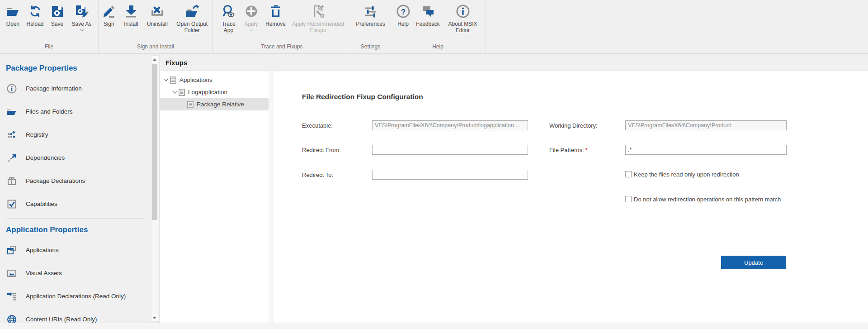 This screenshot has height=329, width=868. Describe the element at coordinates (371, 15) in the screenshot. I see `ribbon-button-preferences: Preferences` at that location.